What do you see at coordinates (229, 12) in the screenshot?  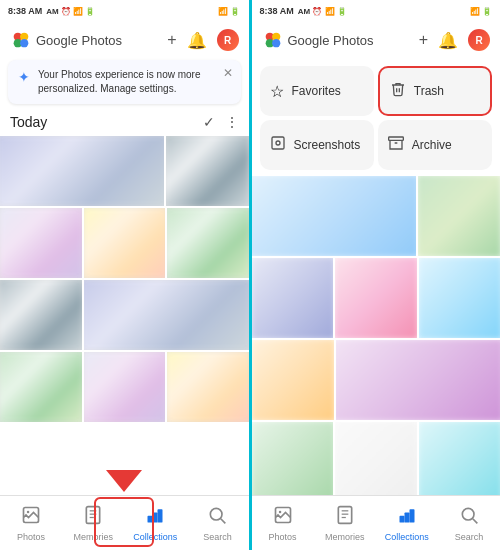 I see `signal-wifi-left: 📶 🔋` at bounding box center [229, 12].